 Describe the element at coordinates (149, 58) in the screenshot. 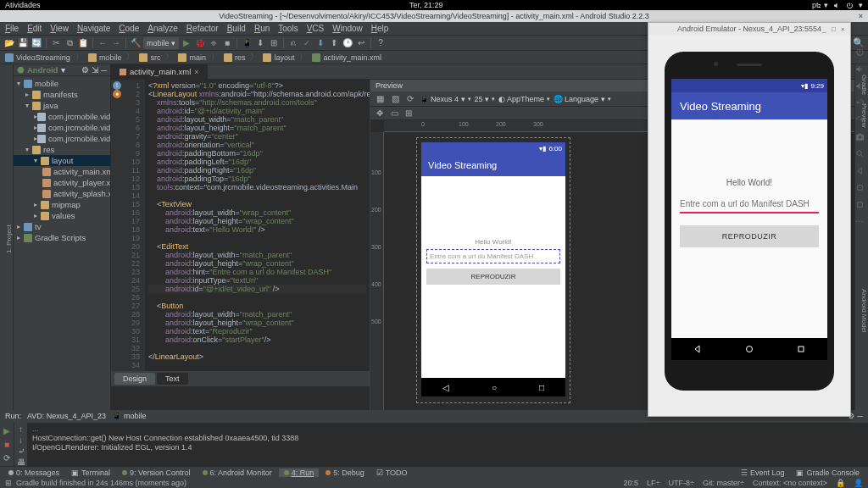

I see `breadcrumb-item: src` at that location.